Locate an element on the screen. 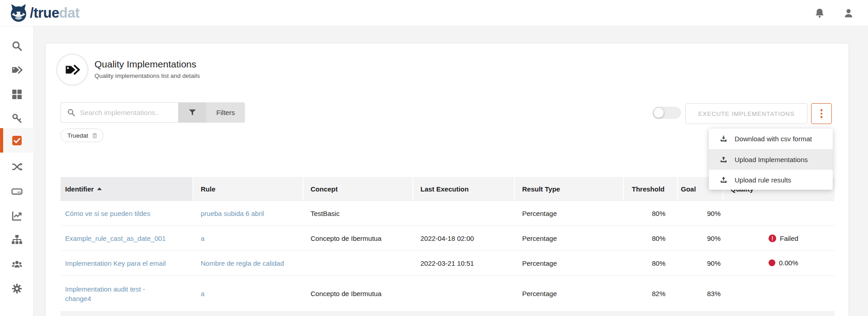 The height and width of the screenshot is (316, 868). topbar: /truedat is located at coordinates (434, 13).